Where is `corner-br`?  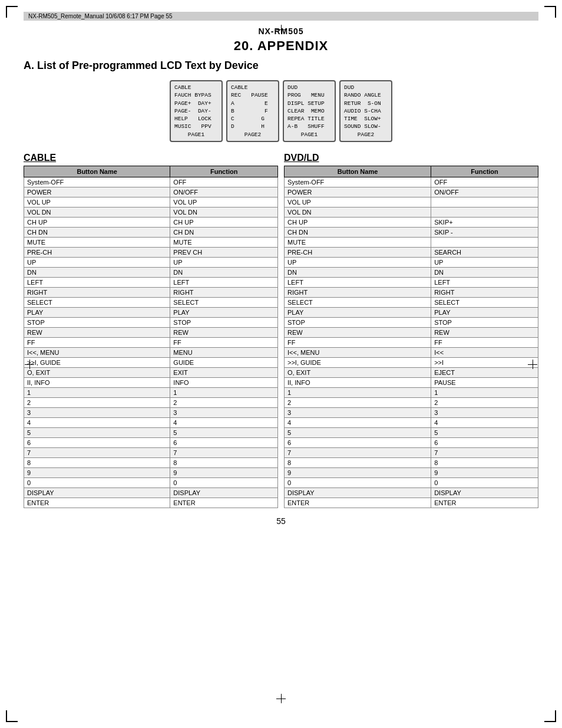
corner-br is located at coordinates (550, 716).